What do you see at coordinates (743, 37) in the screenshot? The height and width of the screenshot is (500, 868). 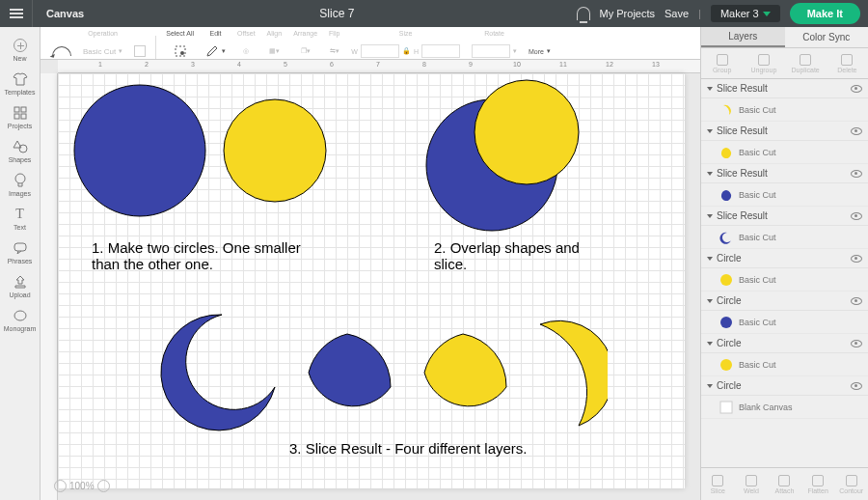 I see `tab-layers: Layers` at bounding box center [743, 37].